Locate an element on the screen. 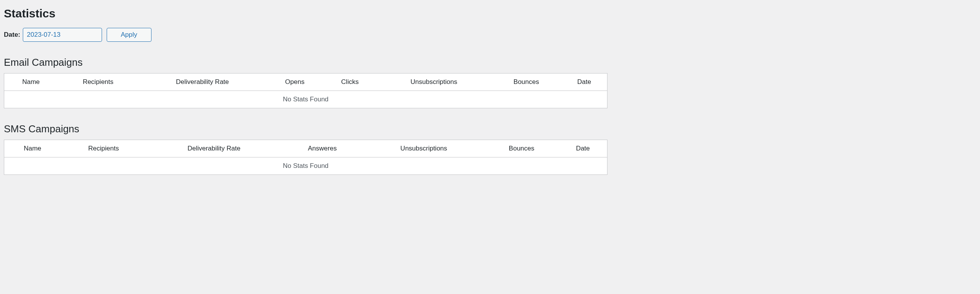 This screenshot has width=980, height=294. apply-button: Apply is located at coordinates (129, 35).